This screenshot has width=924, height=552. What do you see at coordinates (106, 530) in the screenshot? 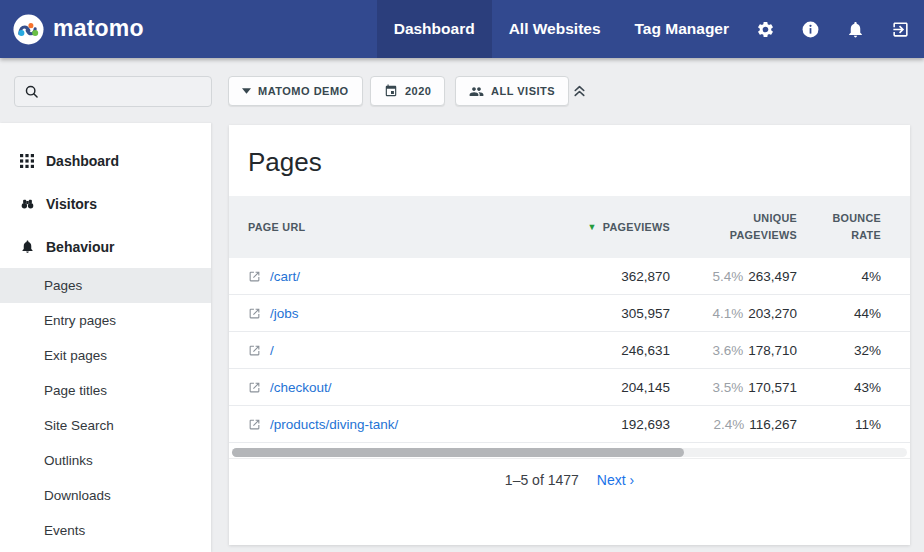
I see `sidebar-item-events: Events` at bounding box center [106, 530].